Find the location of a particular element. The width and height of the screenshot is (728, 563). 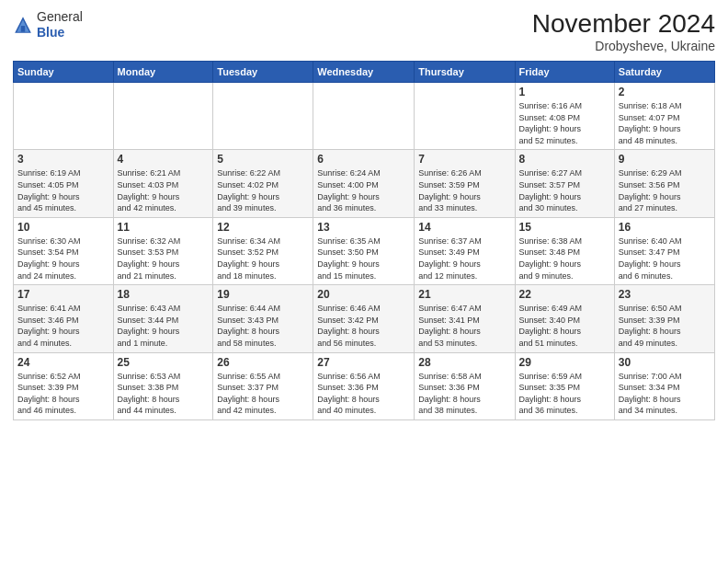

day-info: Sunrise: 6:24 AM Sunset: 4:00 PM Dayligh… is located at coordinates (364, 190).